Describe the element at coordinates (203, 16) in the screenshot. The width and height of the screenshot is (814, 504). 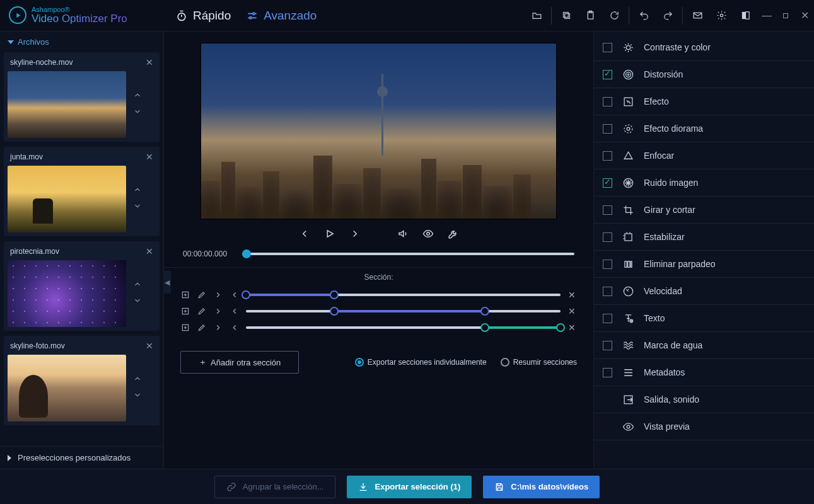
I see `mode-quick-tab: Rápido` at that location.